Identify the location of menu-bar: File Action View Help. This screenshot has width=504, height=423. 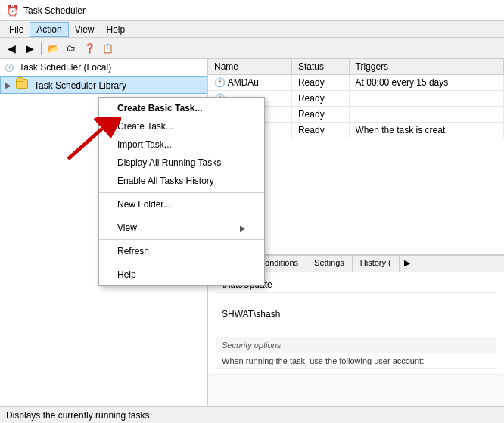
(252, 30).